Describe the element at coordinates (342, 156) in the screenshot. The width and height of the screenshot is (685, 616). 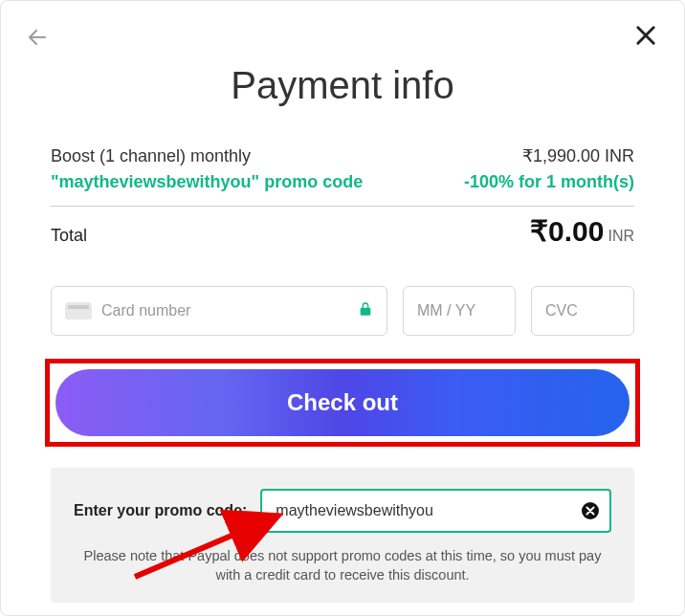
I see `plan-line: Boost (1 channel) monthly ₹1,990.00 INR` at that location.